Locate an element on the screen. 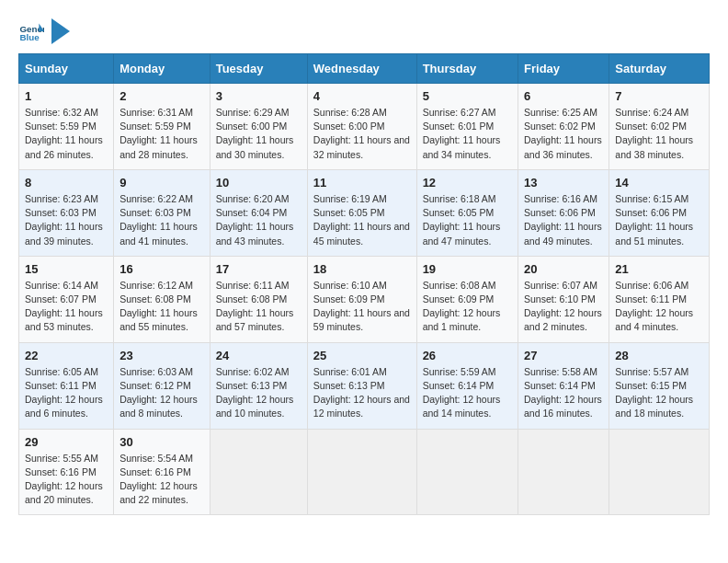 Image resolution: width=728 pixels, height=563 pixels. calendar-cell: 9 Sunrise: 6:22 AMSunset: 6:03 PMDayligh… is located at coordinates (162, 213).